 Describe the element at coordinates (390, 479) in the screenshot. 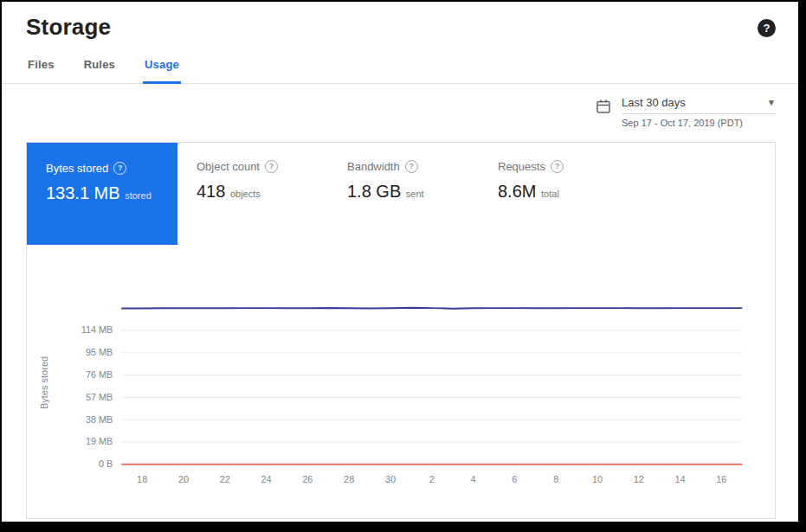

I see `svg-text: 30` at that location.